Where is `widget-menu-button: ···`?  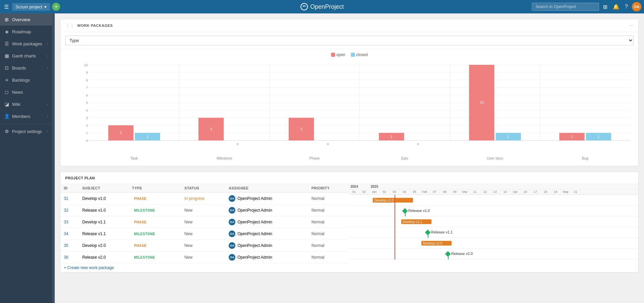
widget-menu-button: ··· is located at coordinates (631, 26).